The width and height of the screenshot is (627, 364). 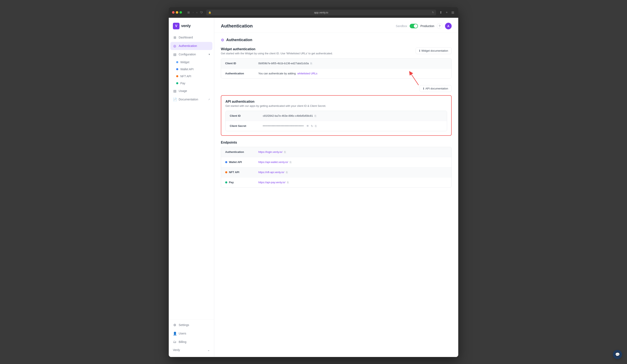 I want to click on sidebar-item-pay: Pay, so click(x=193, y=83).